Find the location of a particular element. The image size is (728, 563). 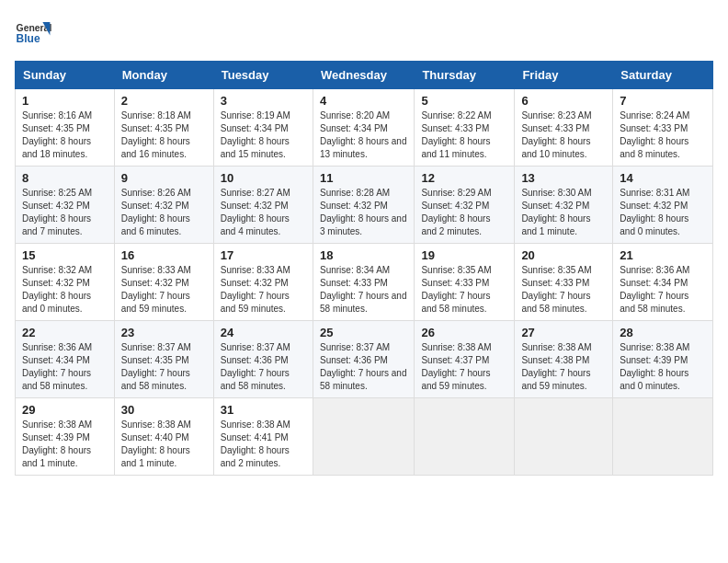

day-number: 12 is located at coordinates (464, 178).